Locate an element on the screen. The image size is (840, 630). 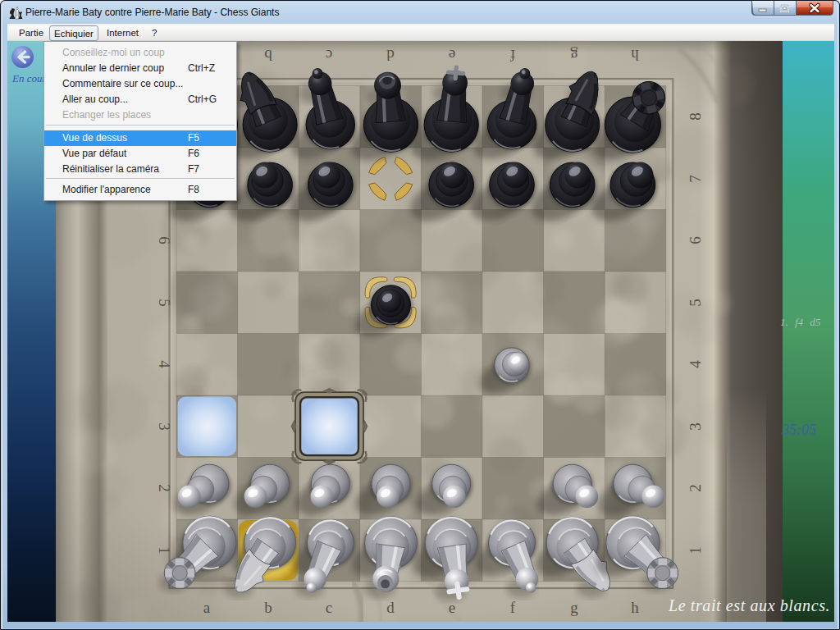
svg-text: 35:05 is located at coordinates (799, 430).